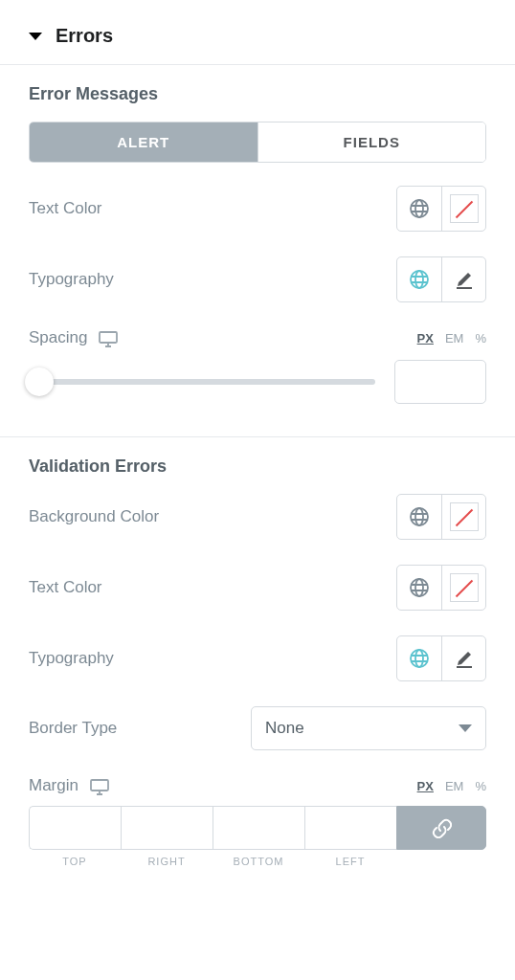 Image resolution: width=515 pixels, height=980 pixels. I want to click on margin-top-input, so click(75, 828).